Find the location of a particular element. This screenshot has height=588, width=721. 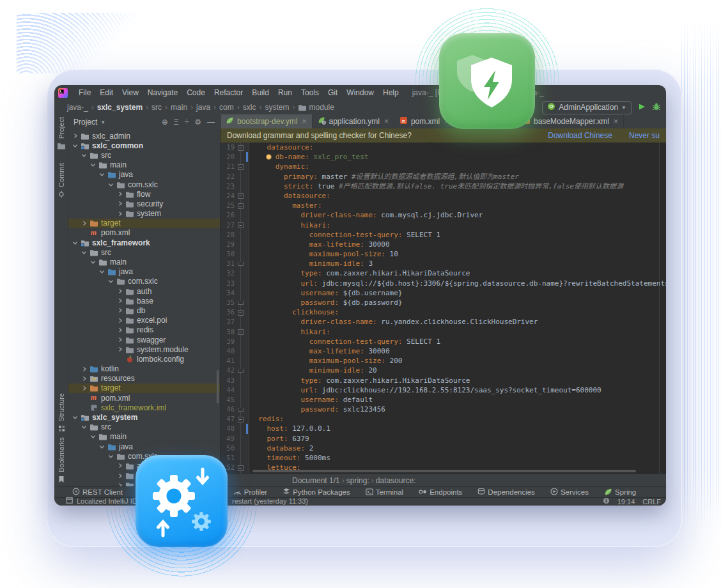

code-line-35: 35 password: ${db.password} is located at coordinates (444, 303).